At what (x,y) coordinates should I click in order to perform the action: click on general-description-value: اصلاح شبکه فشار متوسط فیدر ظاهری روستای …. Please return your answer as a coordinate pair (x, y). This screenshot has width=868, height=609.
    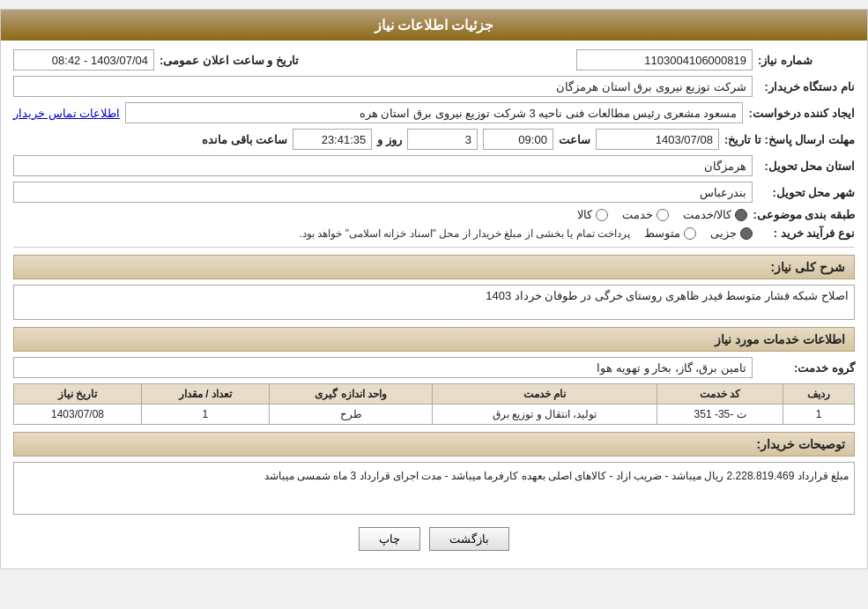
    Looking at the image, I should click on (434, 302).